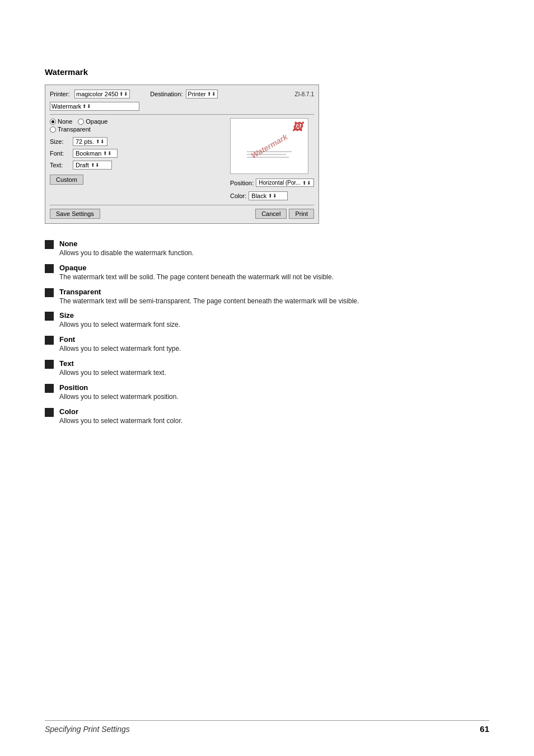  What do you see at coordinates (274, 244) in the screenshot?
I see `desc-term: None` at bounding box center [274, 244].